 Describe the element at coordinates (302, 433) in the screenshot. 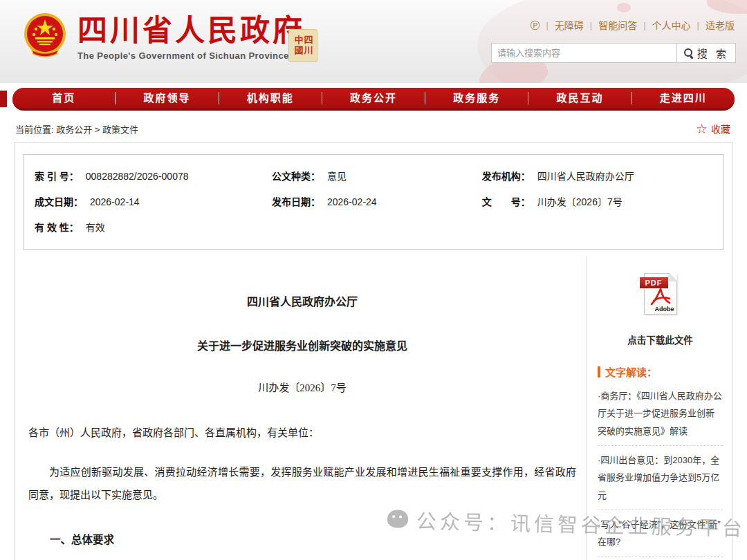

I see `document-salutation: 各市（州）人民政府，省政府各部门、各直属机构，有关单位：` at that location.